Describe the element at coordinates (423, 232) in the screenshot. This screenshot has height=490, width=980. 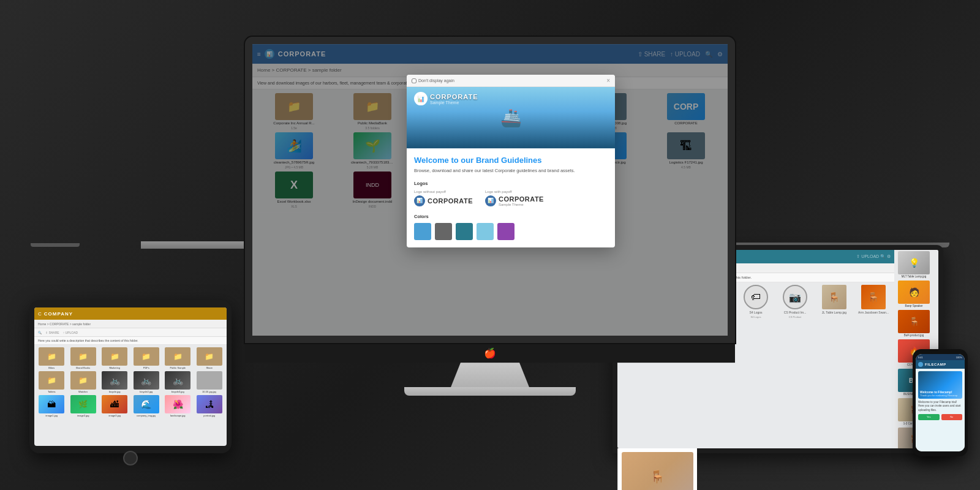
I see `color-swatch-blue` at that location.